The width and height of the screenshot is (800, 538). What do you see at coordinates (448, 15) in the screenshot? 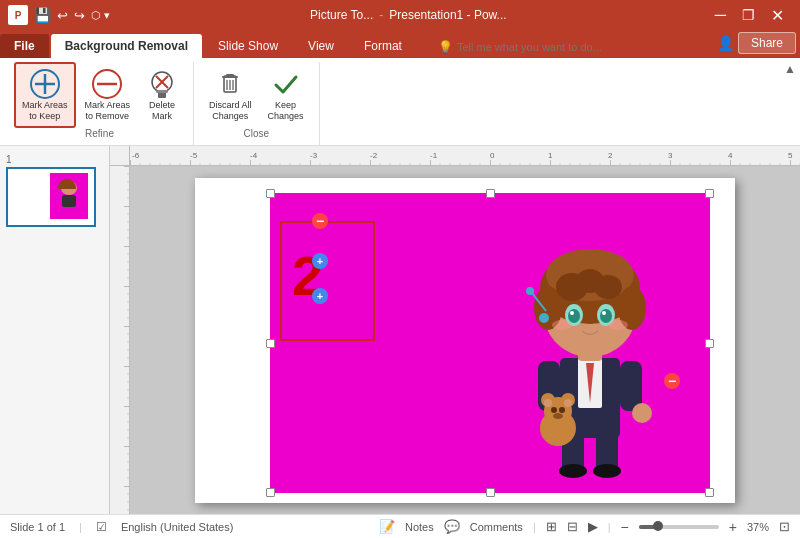
I see `app-title: Presentation1 - Pow...` at bounding box center [448, 15].